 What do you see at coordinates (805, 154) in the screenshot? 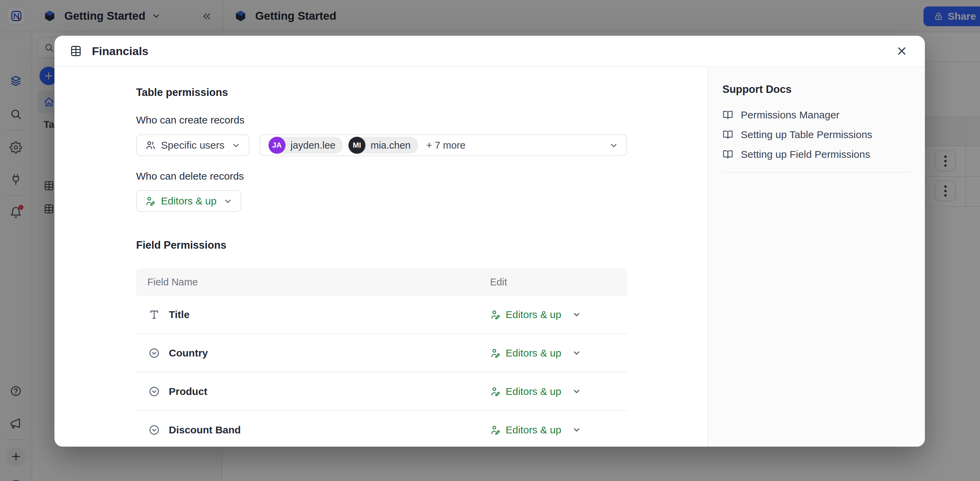
I see `doc-link-label: Setting up Field Permissions` at bounding box center [805, 154].